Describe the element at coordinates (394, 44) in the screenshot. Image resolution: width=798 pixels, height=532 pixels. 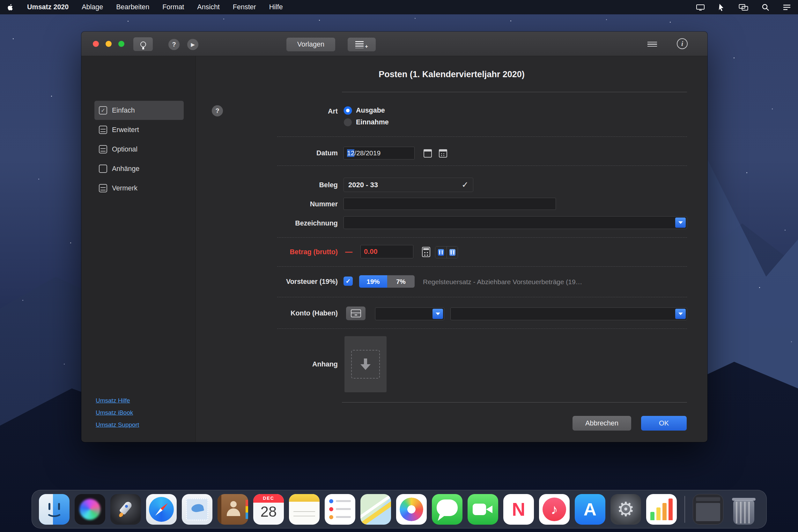
I see `window-titlebar: ? ▶ Vorlagen + i` at that location.